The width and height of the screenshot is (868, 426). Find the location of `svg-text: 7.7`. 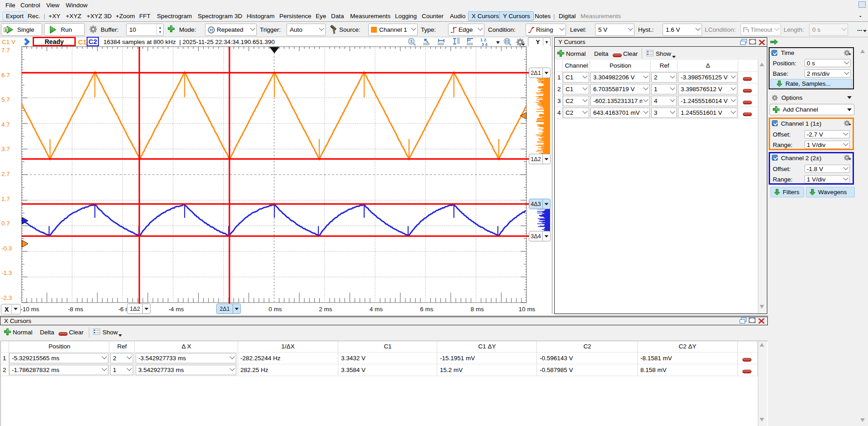

svg-text: 7.7 is located at coordinates (5, 50).